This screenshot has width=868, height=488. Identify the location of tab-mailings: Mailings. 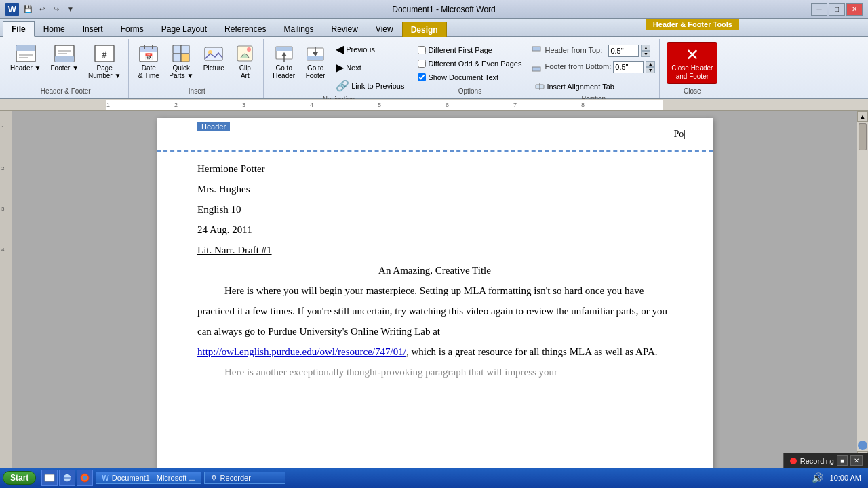
(298, 28).